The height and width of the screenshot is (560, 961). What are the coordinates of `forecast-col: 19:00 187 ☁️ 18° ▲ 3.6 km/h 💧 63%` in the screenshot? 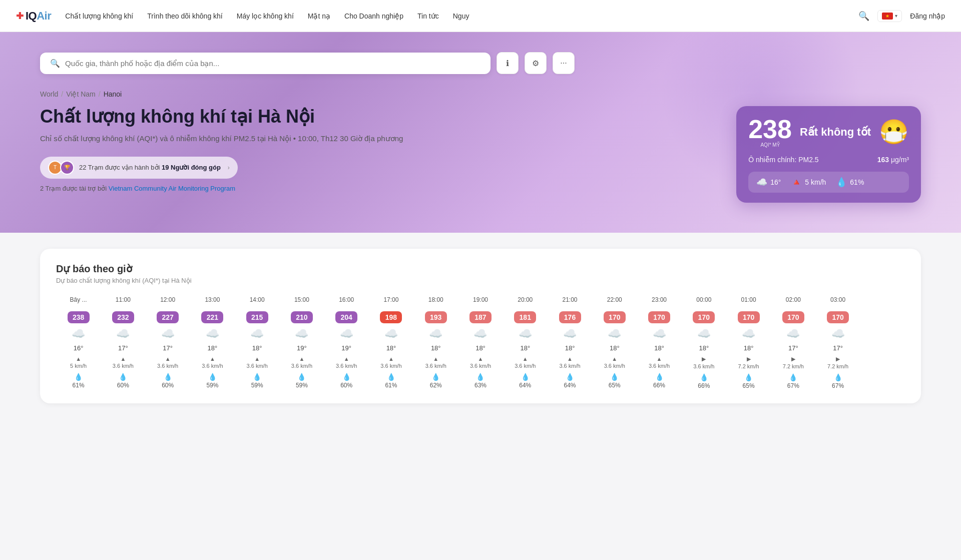 It's located at (480, 343).